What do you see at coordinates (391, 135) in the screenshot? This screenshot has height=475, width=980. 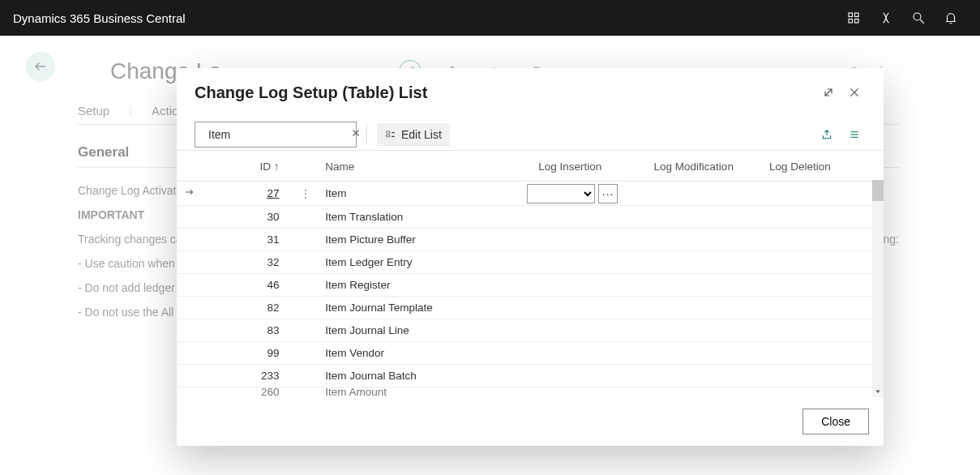 I see `edit-list-icon` at bounding box center [391, 135].